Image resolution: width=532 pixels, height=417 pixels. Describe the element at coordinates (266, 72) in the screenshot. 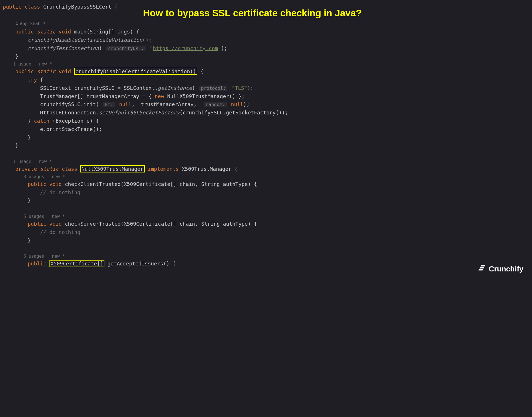

I see `code-line: public static void crunchifyDisableCerti…` at that location.